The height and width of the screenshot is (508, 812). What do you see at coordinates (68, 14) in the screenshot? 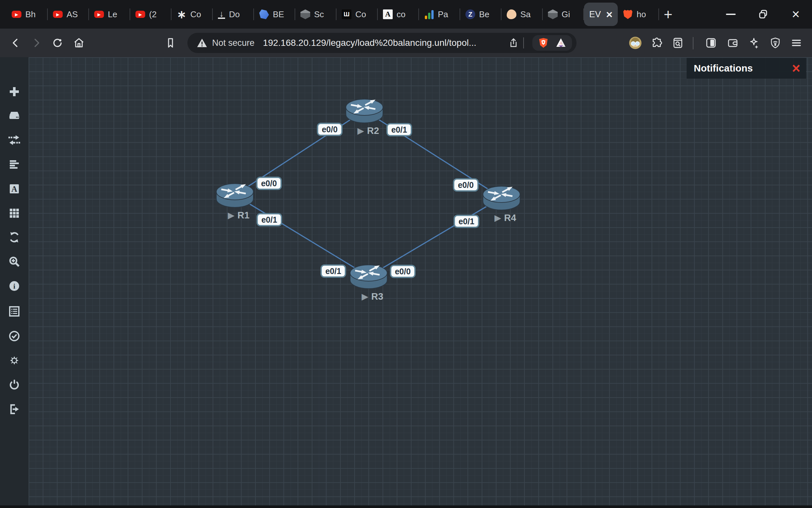
I see `tab-AS: ▶AS` at bounding box center [68, 14].